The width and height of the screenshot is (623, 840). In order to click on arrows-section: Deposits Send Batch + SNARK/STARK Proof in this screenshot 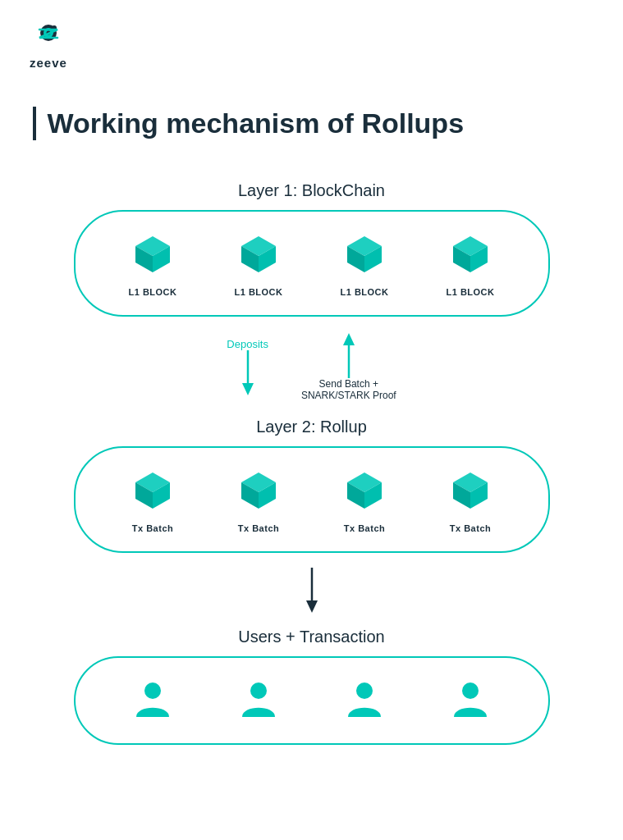, I will do `click(312, 368)`.